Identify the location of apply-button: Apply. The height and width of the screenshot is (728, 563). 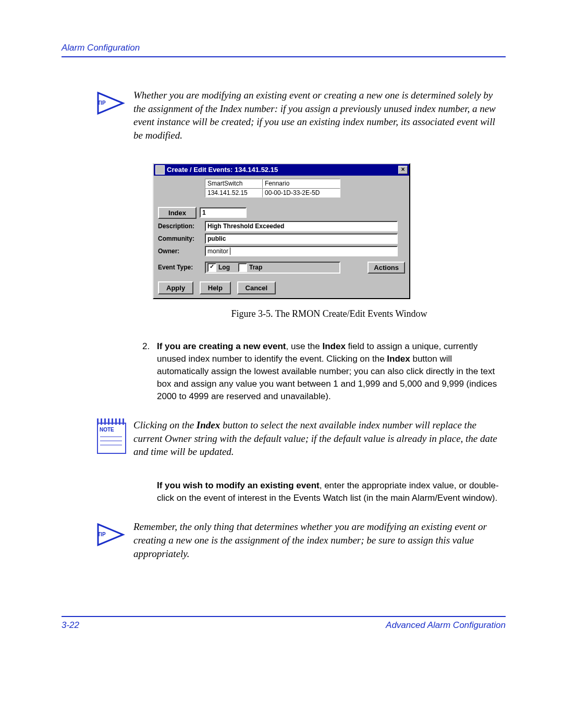
(176, 288).